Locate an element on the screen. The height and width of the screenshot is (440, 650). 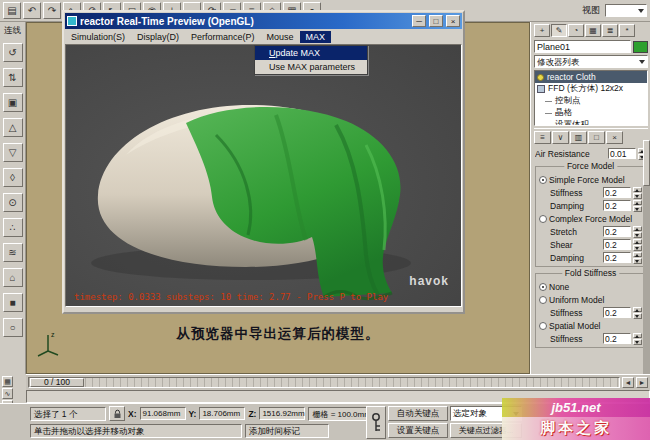
modifier-stack-item: FFD (长方体) 12x2x is located at coordinates (591, 89).